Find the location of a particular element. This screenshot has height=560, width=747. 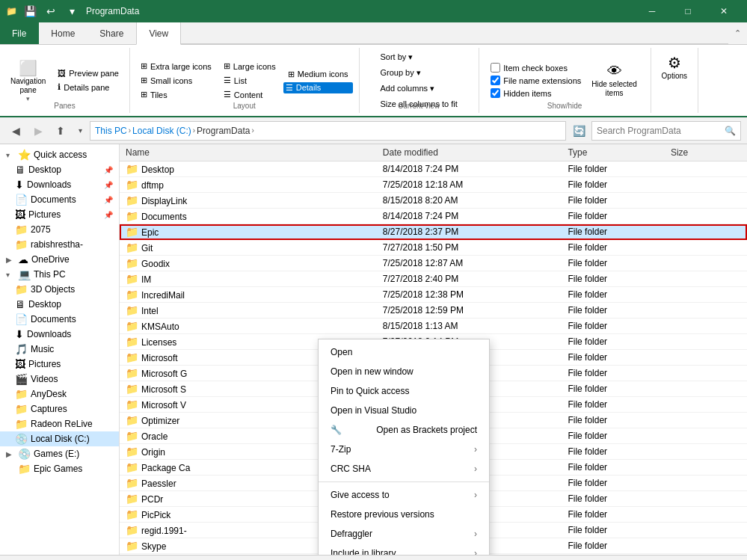

table-row: 📁Documents8/14/2018 7:24 PMFile folder is located at coordinates (434, 217).